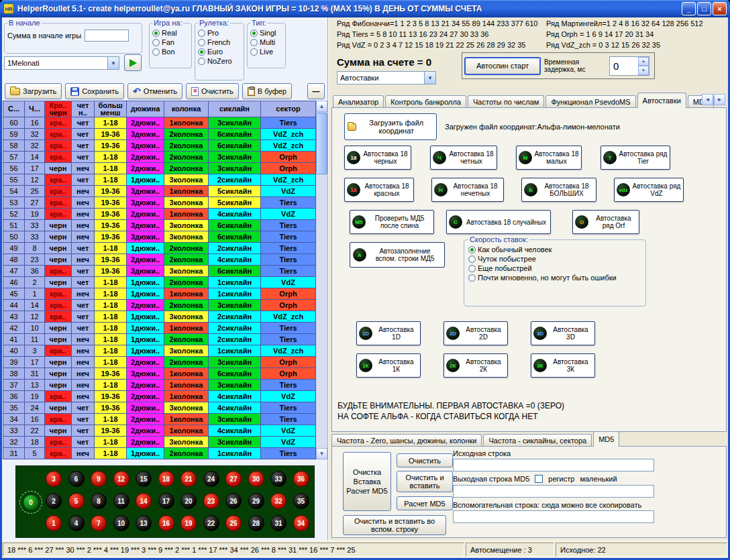 The width and height of the screenshot is (730, 560). Describe the element at coordinates (719, 99) in the screenshot. I see `tab-scroll-right-icon: ►` at that location.